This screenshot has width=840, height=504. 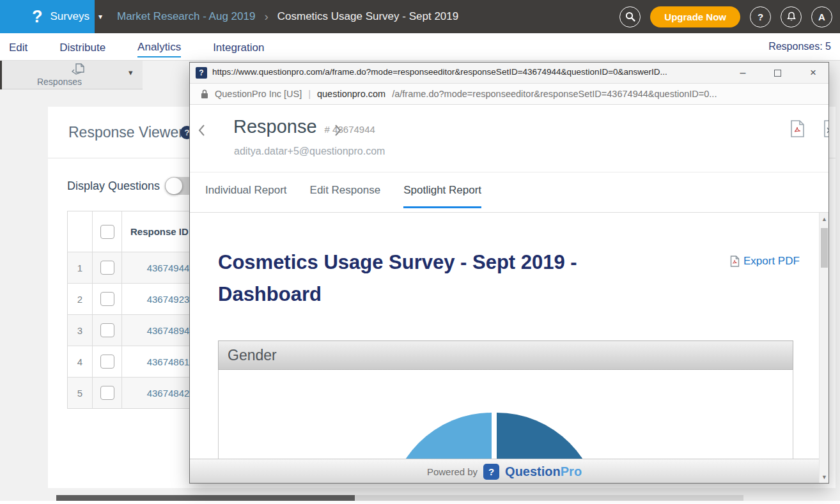 What do you see at coordinates (420, 17) in the screenshot?
I see `app-header: ? Surveys ▾ Market Research - Aug 2019 ›…` at bounding box center [420, 17].